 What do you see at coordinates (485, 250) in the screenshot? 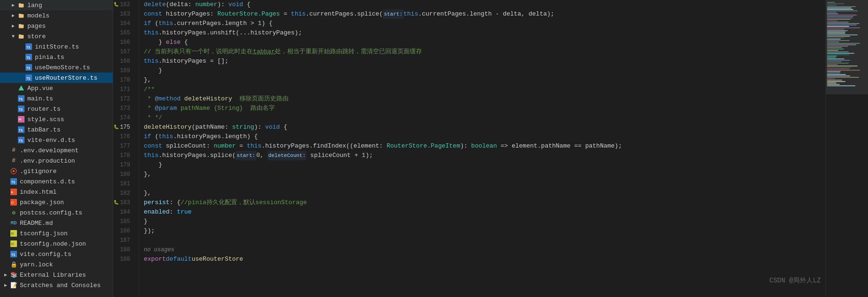
I see `code-line: no usages` at bounding box center [485, 250].